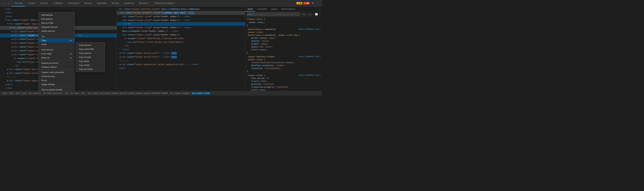  Describe the element at coordinates (165, 3) in the screenshot. I see `tab-performance-insights: Performance insights ✦` at that location.